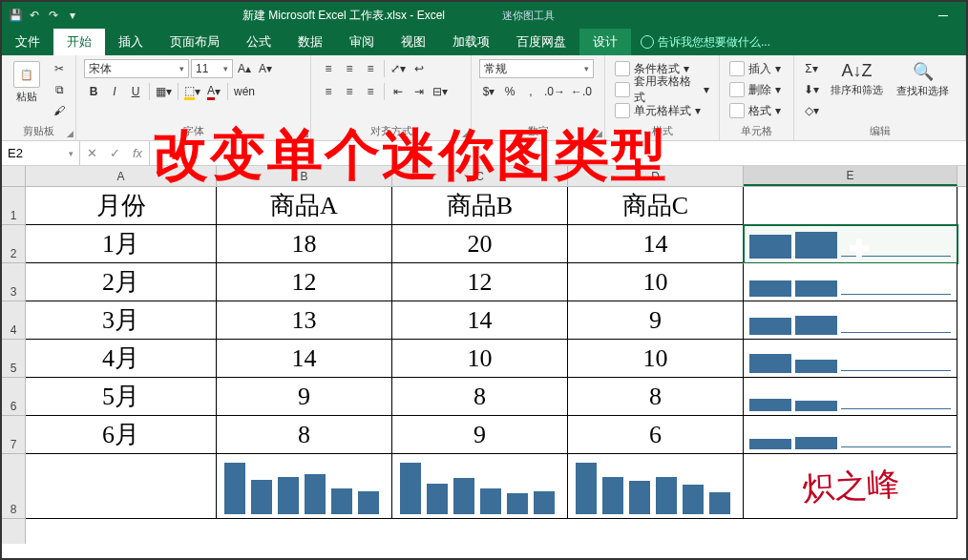 Image resolution: width=968 pixels, height=560 pixels. I want to click on bold-button: B, so click(94, 92).